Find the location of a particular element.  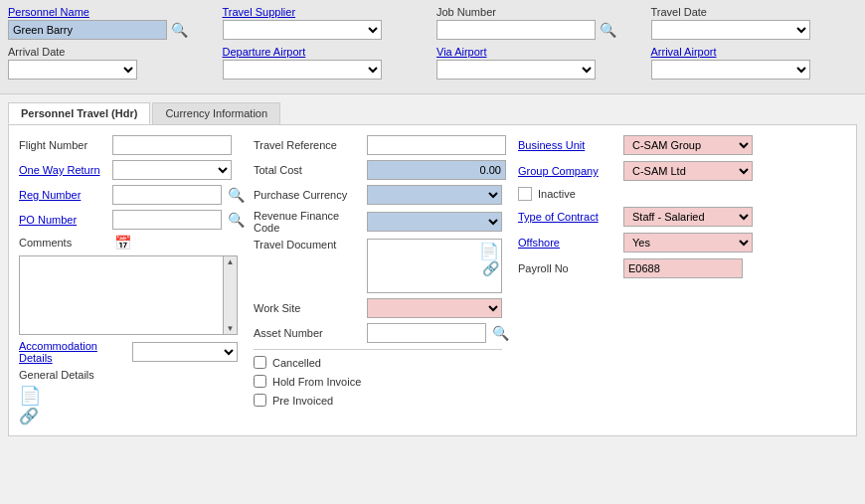

hold-from-invoice-checkbox is located at coordinates (260, 382).